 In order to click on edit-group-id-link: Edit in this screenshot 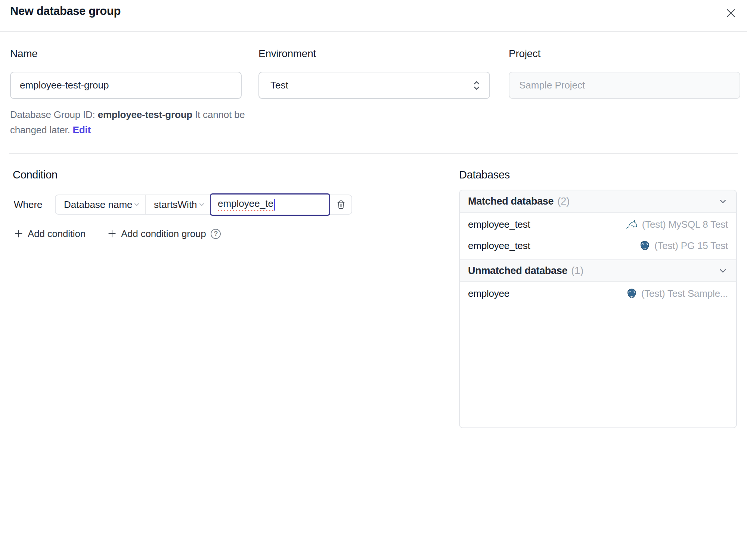, I will do `click(82, 130)`.